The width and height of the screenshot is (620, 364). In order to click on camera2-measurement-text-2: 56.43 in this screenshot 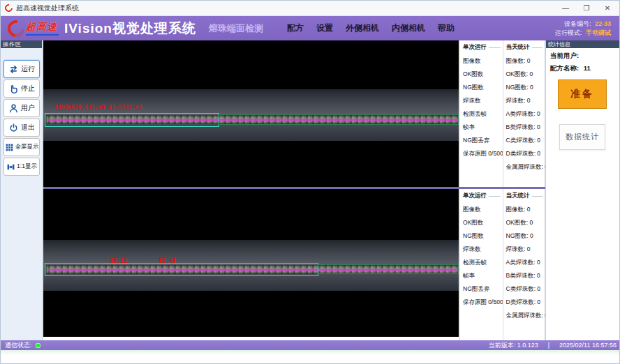, I will do `click(168, 261)`.